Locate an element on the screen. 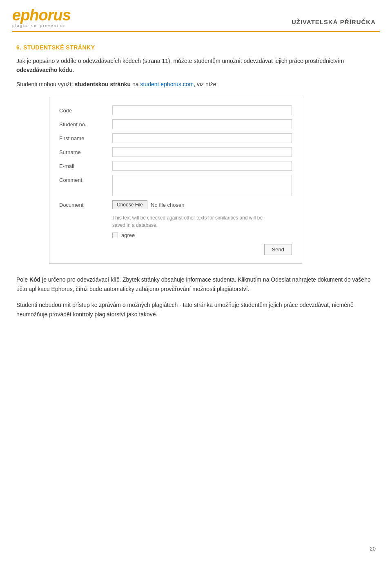 This screenshot has width=392, height=564. label-email: E-mail is located at coordinates (86, 165).